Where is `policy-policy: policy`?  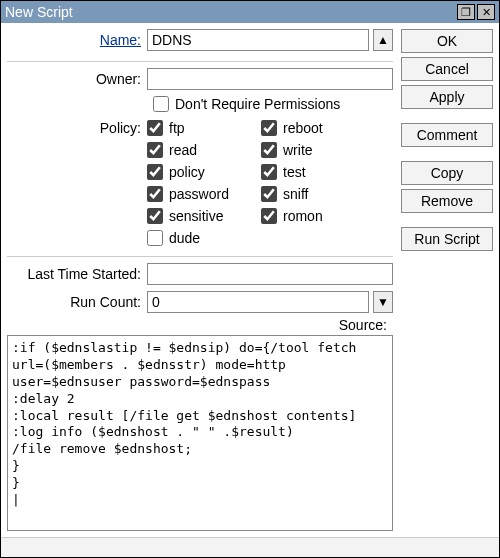
policy-policy: policy is located at coordinates (202, 172).